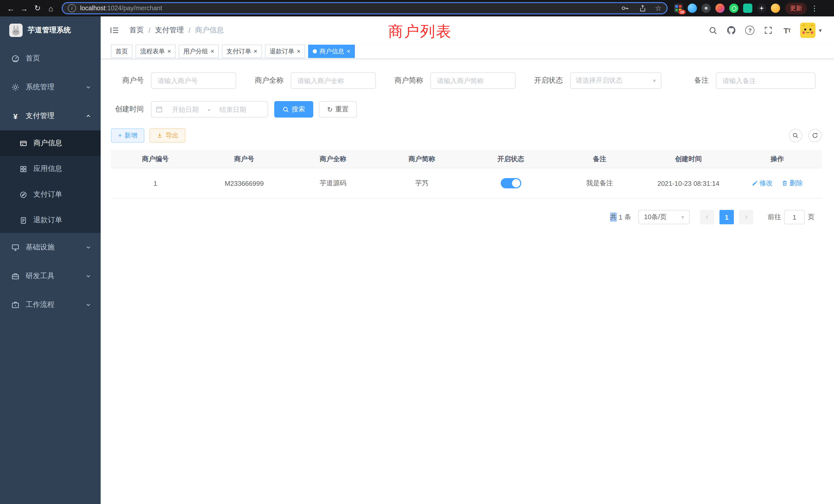 This screenshot has width=834, height=504. Describe the element at coordinates (50, 220) in the screenshot. I see `sidebar-item-refund-order: 退款订单` at that location.